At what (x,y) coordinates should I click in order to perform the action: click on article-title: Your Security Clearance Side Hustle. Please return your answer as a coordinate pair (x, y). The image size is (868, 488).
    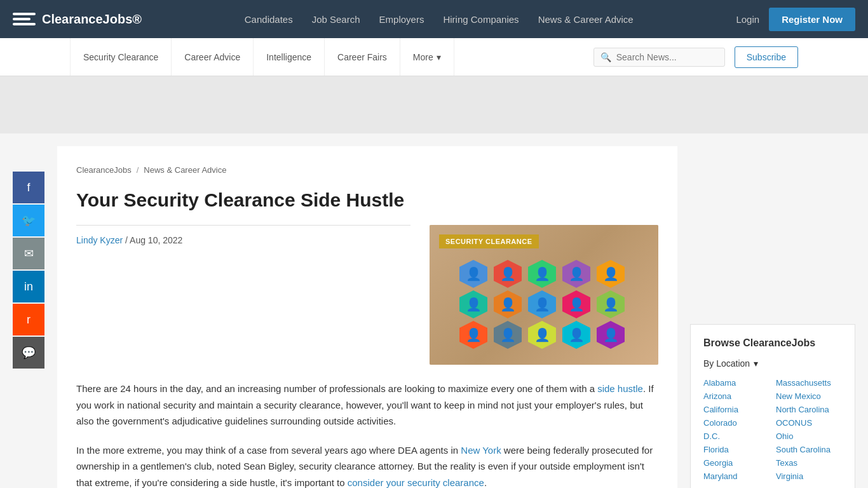
    Looking at the image, I should click on (367, 200).